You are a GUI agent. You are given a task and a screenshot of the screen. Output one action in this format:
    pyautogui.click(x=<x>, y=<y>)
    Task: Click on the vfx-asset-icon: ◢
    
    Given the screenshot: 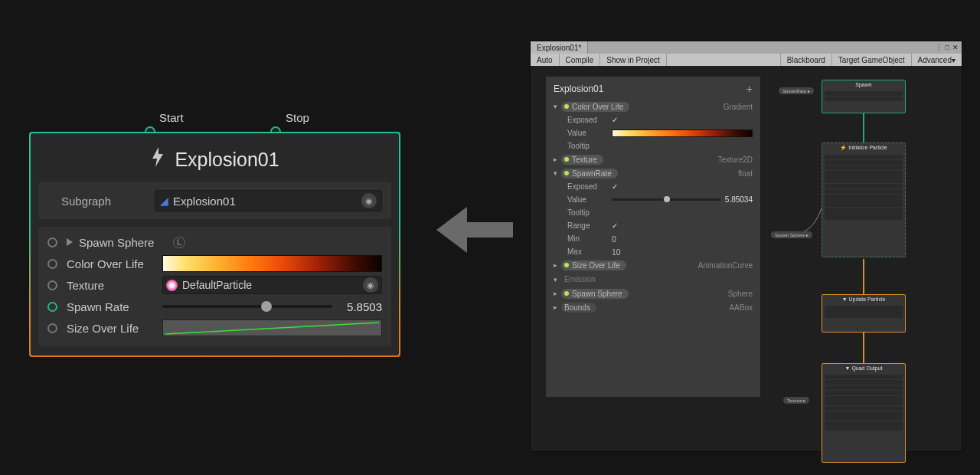 What is the action you would take?
    pyautogui.click(x=164, y=201)
    